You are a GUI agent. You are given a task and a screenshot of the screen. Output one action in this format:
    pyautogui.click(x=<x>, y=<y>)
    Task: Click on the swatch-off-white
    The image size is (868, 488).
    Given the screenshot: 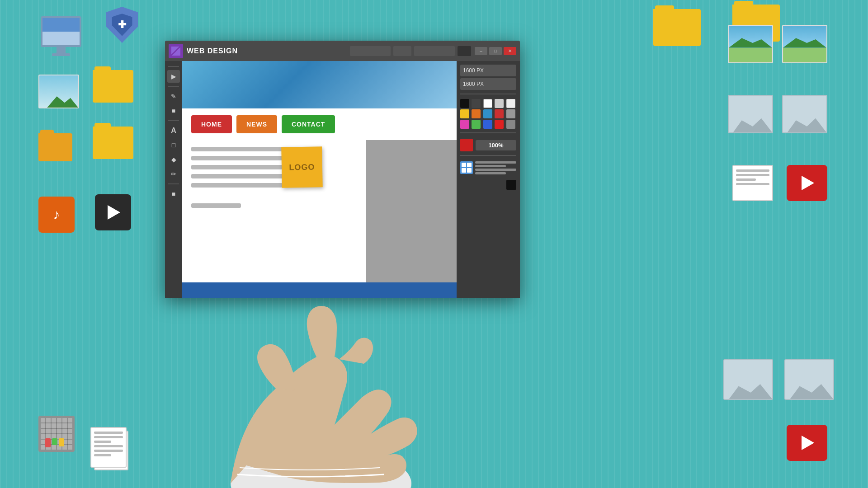 What is the action you would take?
    pyautogui.click(x=511, y=103)
    